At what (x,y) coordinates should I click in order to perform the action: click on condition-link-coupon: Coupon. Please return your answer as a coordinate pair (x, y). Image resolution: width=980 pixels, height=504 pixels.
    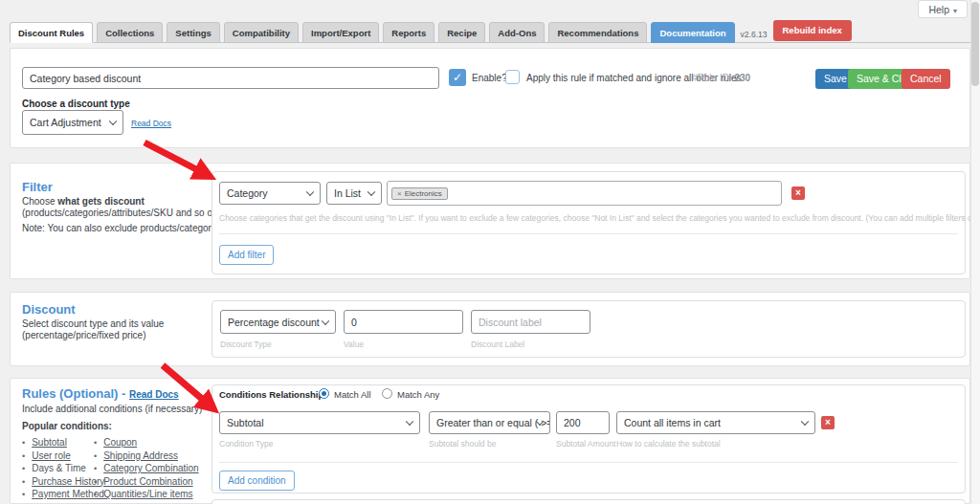
    Looking at the image, I should click on (121, 442).